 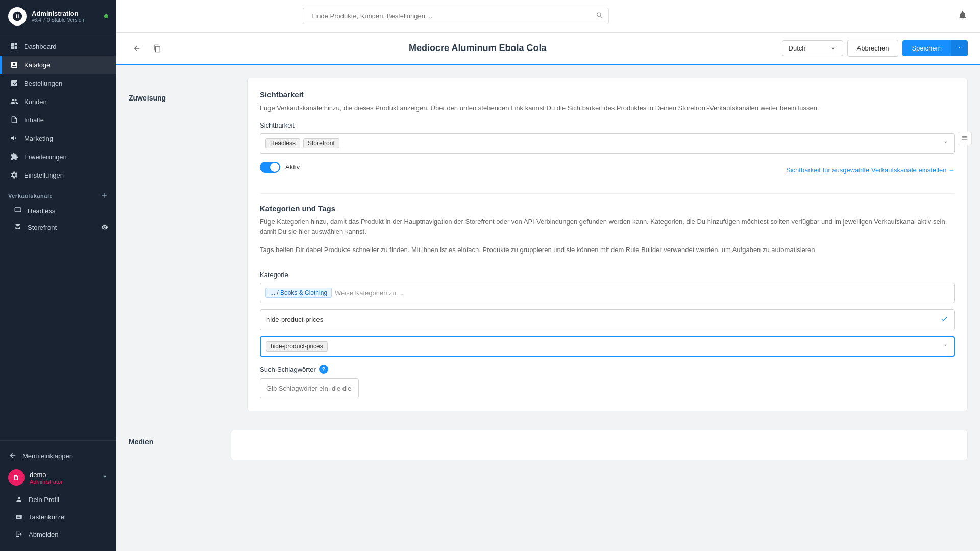 I want to click on sidebar-item-marketing: Marketing, so click(x=58, y=138).